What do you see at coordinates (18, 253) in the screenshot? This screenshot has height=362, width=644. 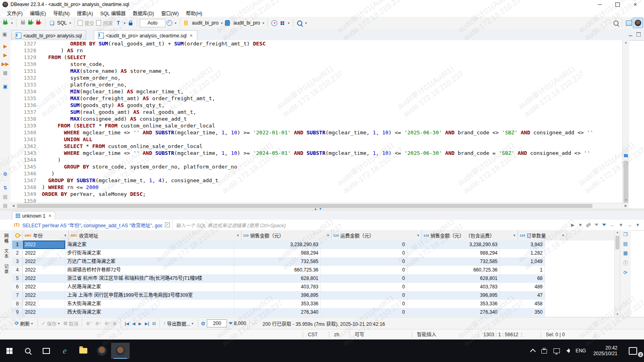 I see `row-number: 2` at bounding box center [18, 253].